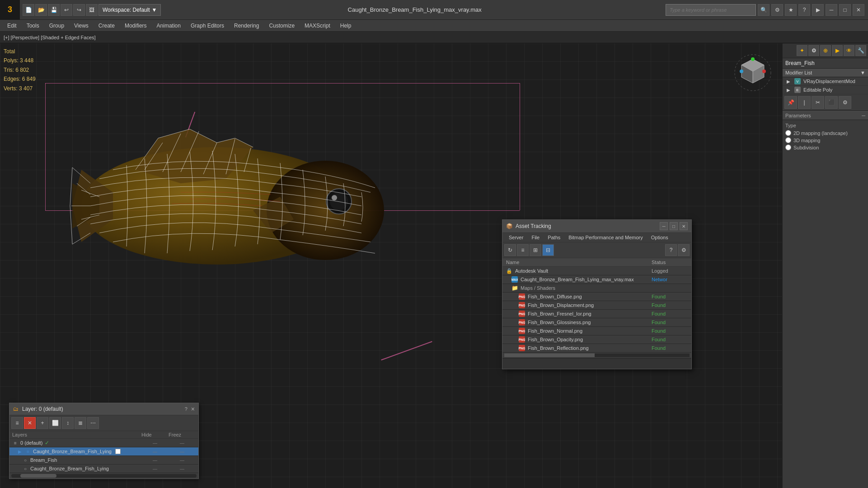 The width and height of the screenshot is (868, 488). I want to click on layer-panel-close-button: ×, so click(193, 409).